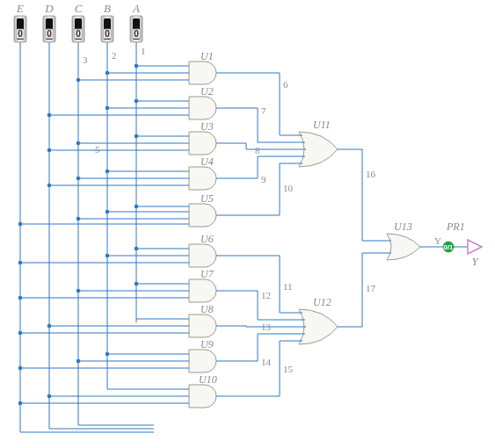  Describe the element at coordinates (98, 149) in the screenshot. I see `net-label: 5` at that location.